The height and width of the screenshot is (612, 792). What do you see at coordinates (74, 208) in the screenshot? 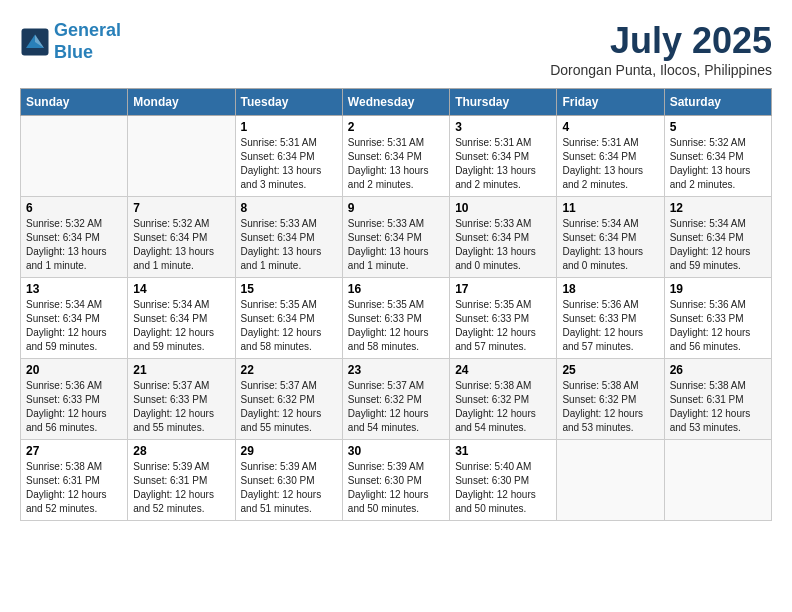
I see `day-number: 6` at bounding box center [74, 208].